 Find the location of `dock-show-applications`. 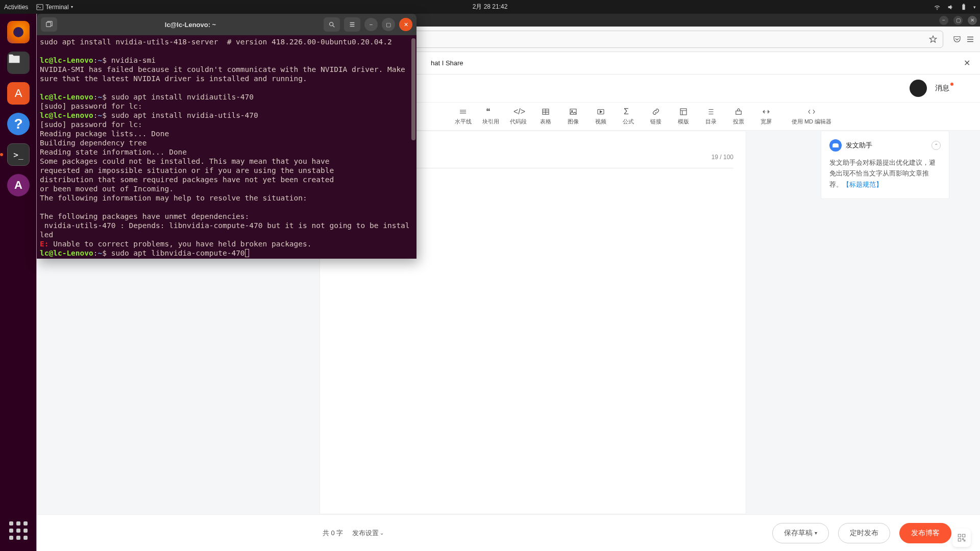

dock-show-applications is located at coordinates (18, 531).